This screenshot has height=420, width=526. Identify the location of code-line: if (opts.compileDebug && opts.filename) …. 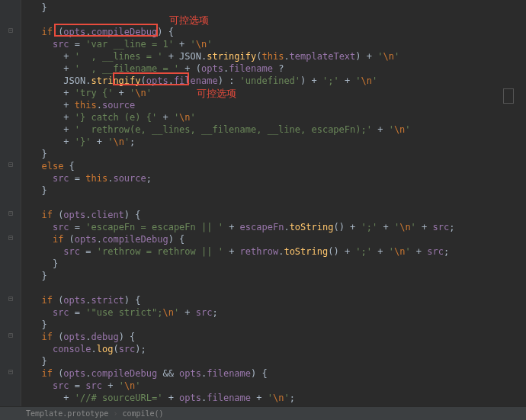
(278, 374).